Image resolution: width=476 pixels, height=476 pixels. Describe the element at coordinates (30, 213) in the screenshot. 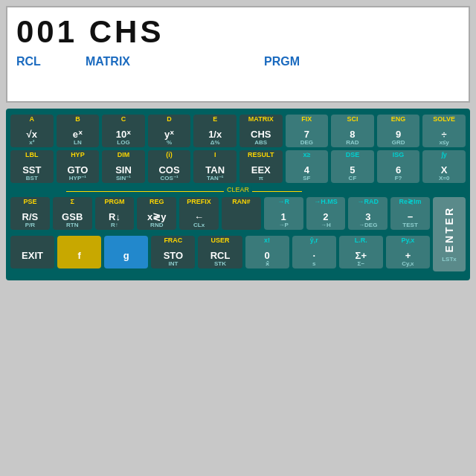

I see `rs-btn: PSE R/S P/R` at that location.